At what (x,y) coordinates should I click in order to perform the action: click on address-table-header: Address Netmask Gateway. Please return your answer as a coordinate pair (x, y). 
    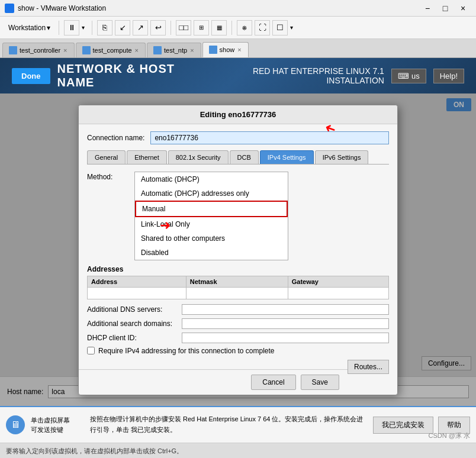
    Looking at the image, I should click on (238, 282).